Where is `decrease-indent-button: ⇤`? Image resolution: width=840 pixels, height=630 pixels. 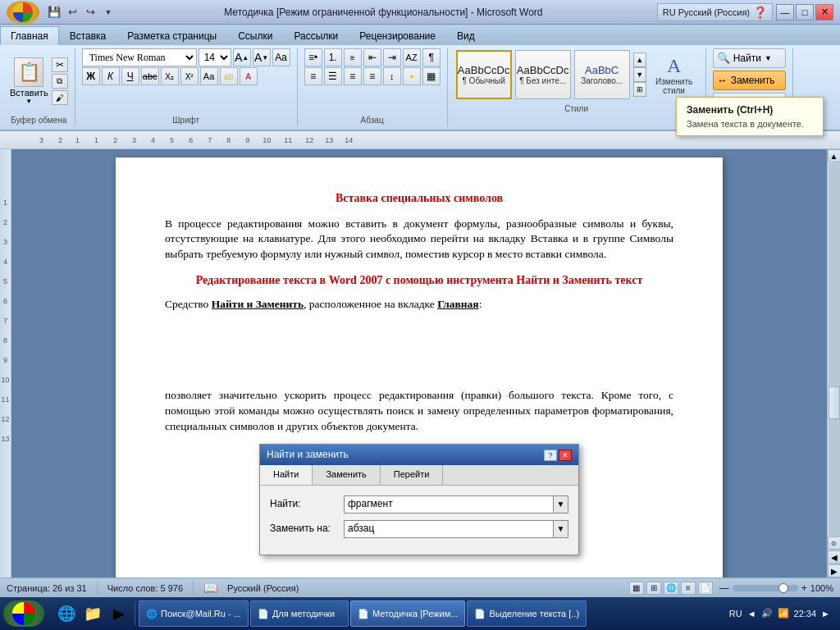 decrease-indent-button: ⇤ is located at coordinates (372, 57).